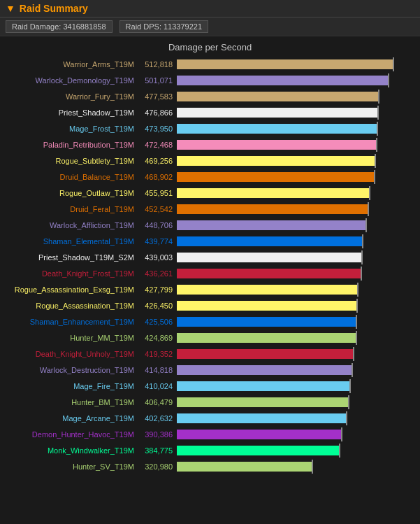 The width and height of the screenshot is (420, 524). I want to click on table-row: Rogue_Assassination_Exsg_T19M427,799, so click(210, 290).